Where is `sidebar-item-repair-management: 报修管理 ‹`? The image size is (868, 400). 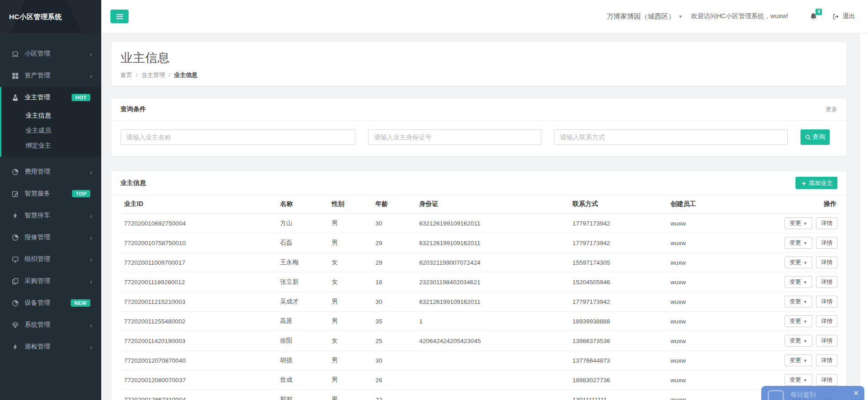 sidebar-item-repair-management: 报修管理 ‹ is located at coordinates (51, 237).